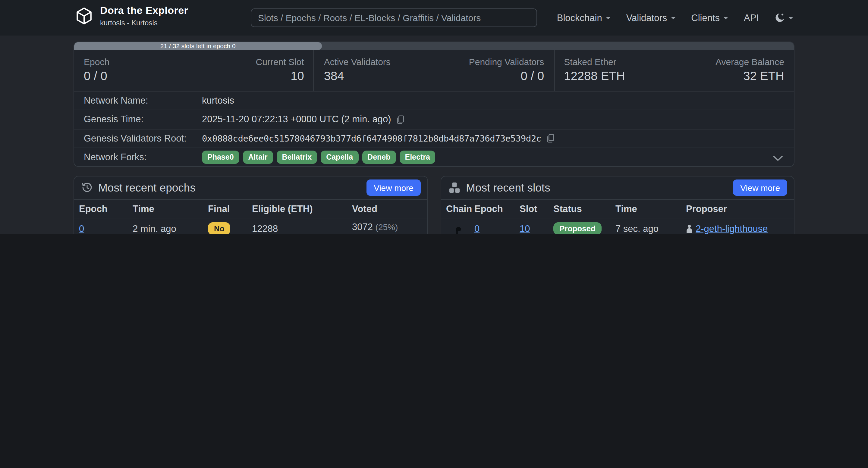 The height and width of the screenshot is (468, 868). Describe the element at coordinates (297, 157) in the screenshot. I see `fork-badge: Bellatrix` at that location.